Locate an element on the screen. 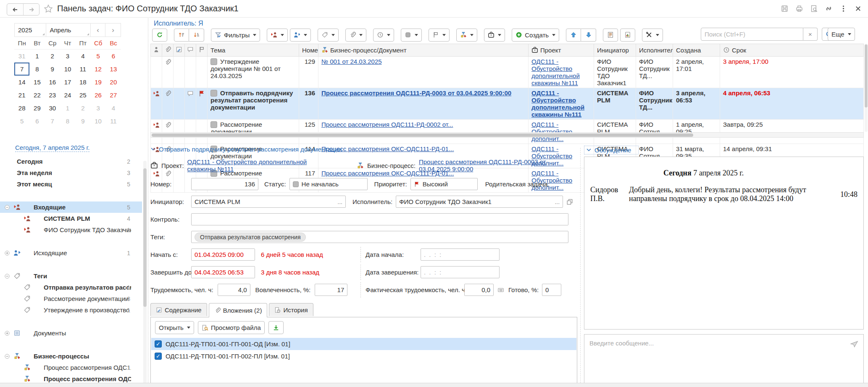  calendar-day: 9 is located at coordinates (83, 121).